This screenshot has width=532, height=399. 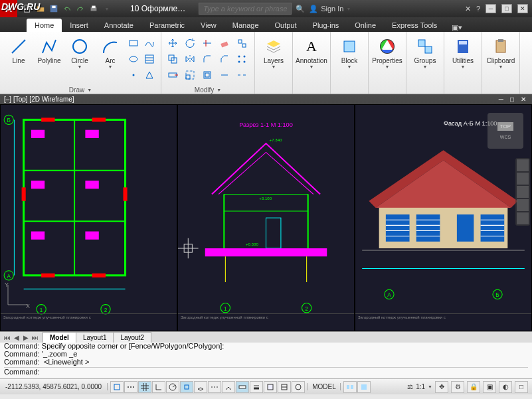 What do you see at coordinates (246, 25) in the screenshot?
I see `tab-manage: Manage` at bounding box center [246, 25].